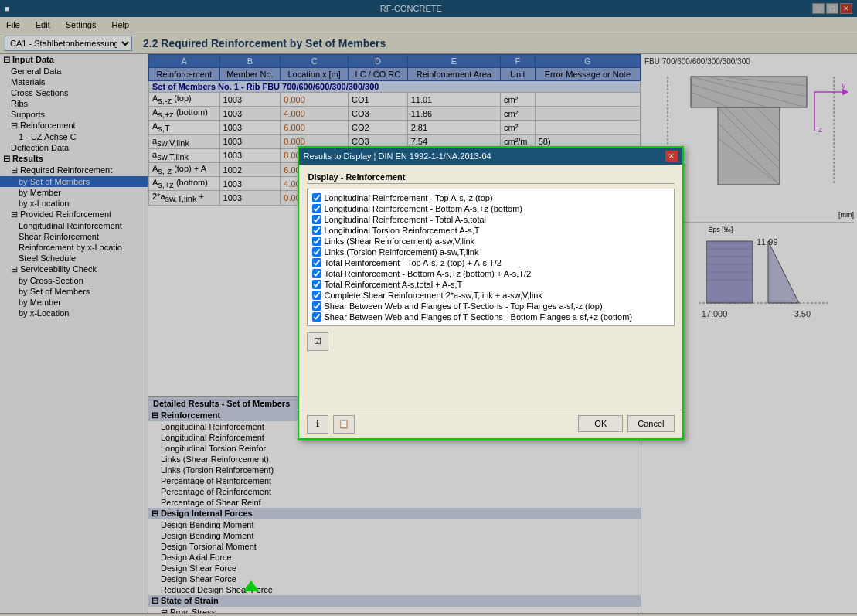 The height and width of the screenshot is (616, 857). What do you see at coordinates (409, 198) in the screenshot?
I see `checkbox-label-0: Longitudinal Reinforcement - Top A-s,-z …` at bounding box center [409, 198].